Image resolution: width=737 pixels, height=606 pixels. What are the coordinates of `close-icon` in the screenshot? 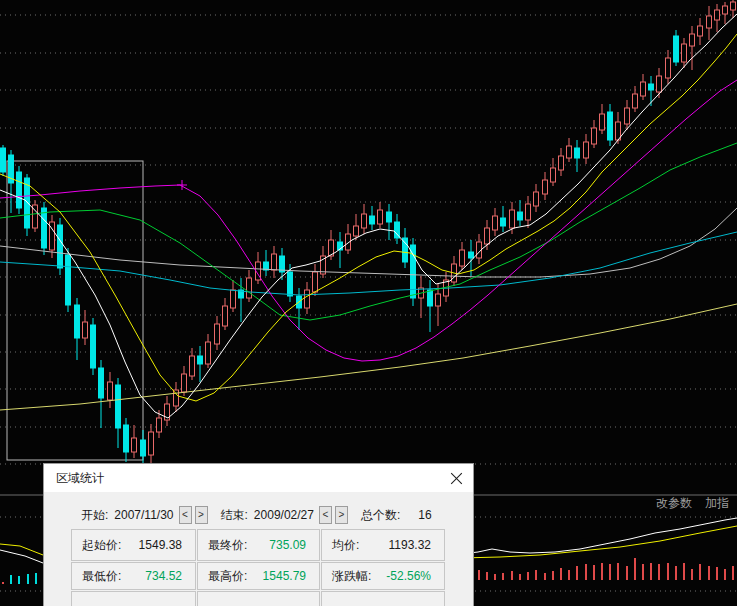 It's located at (456, 478).